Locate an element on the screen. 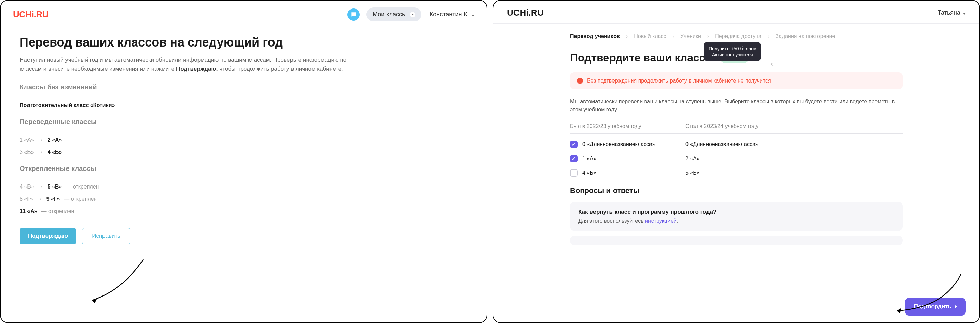 The width and height of the screenshot is (980, 323). class-row: 1 «А» 2 «А» is located at coordinates (737, 158).